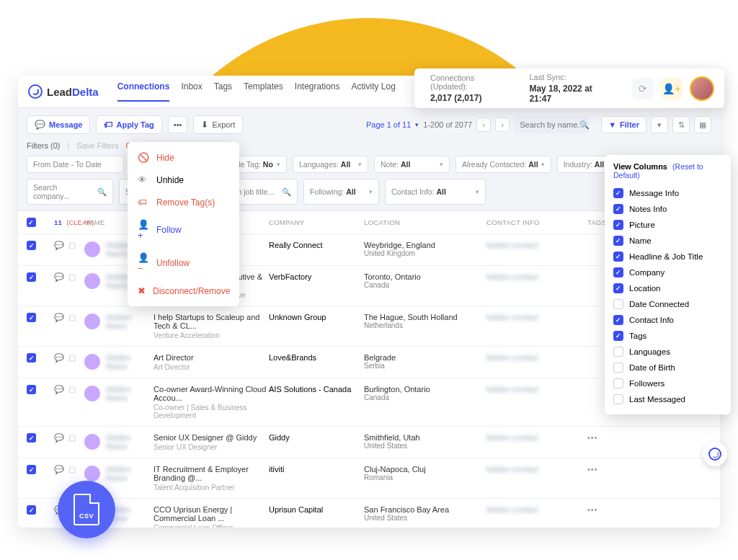  I want to click on already-contacted-filter: Already Contacted: All▾, so click(503, 164).